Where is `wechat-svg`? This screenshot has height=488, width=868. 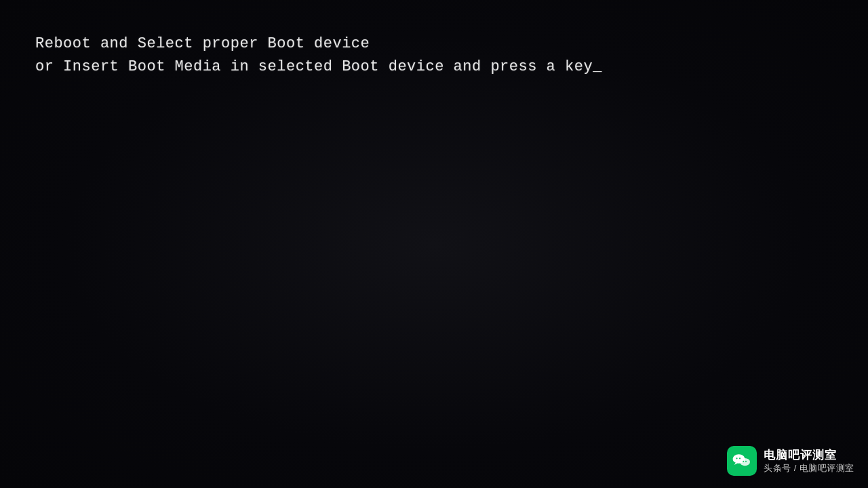 wechat-svg is located at coordinates (742, 461).